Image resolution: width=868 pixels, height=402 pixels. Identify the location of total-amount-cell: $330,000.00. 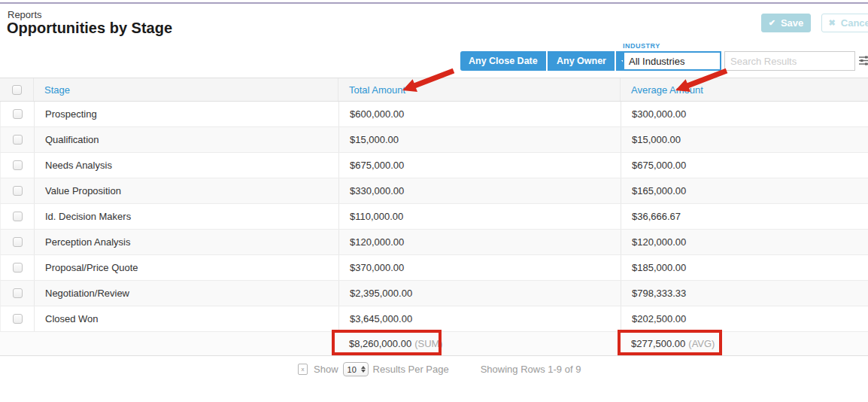
(480, 191).